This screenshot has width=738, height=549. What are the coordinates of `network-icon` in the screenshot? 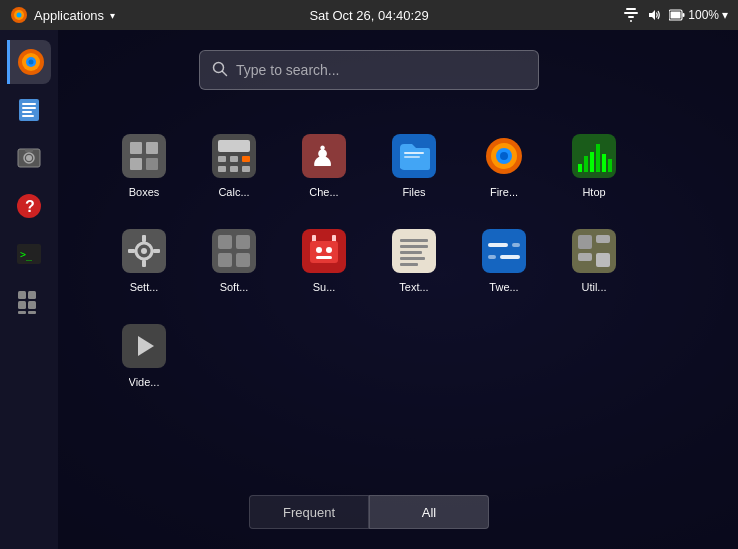 It's located at (631, 15).